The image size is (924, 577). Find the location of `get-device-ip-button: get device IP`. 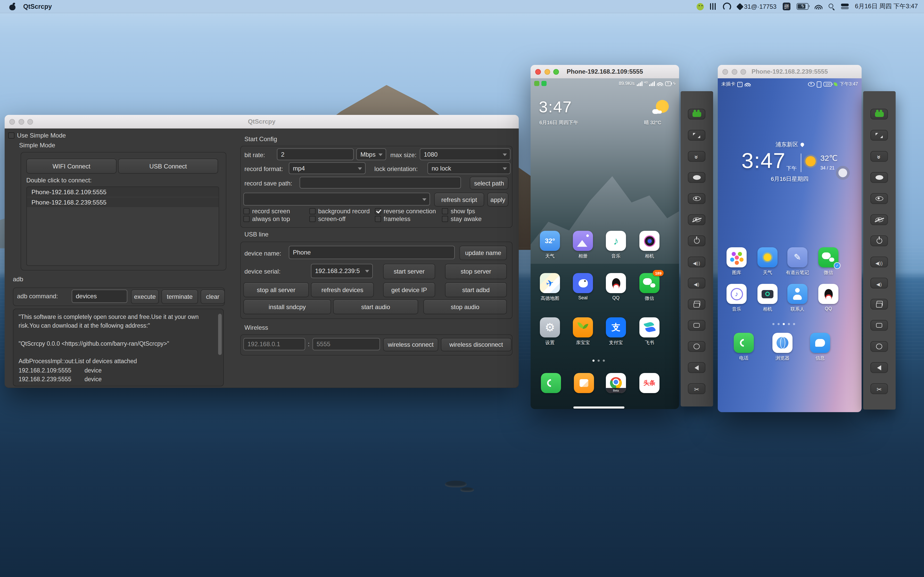

get-device-ip-button: get device IP is located at coordinates (409, 290).